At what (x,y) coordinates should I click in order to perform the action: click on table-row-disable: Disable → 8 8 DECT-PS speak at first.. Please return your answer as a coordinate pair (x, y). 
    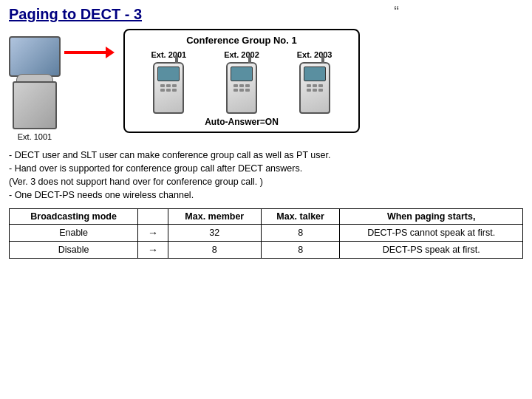
    Looking at the image, I should click on (266, 250).